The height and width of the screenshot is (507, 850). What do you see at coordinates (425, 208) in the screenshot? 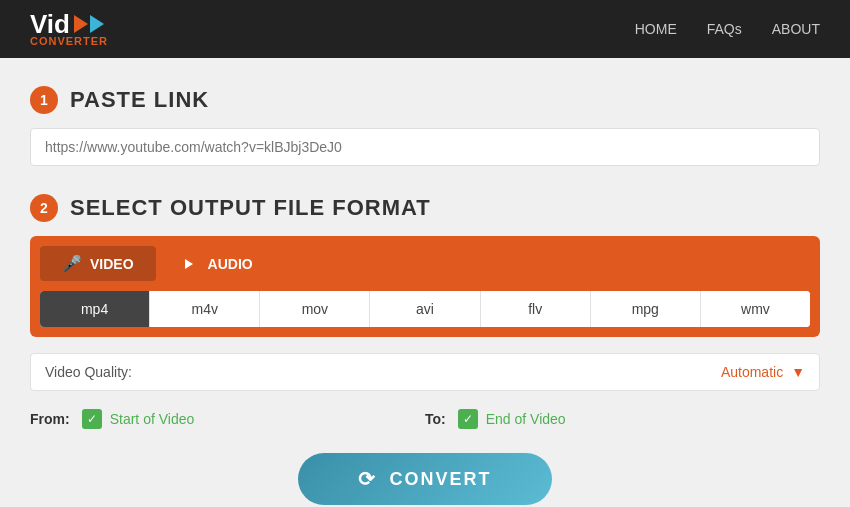
I see `step2-heading: 2 SELECT OUTPUT FILE FORMAT` at bounding box center [425, 208].